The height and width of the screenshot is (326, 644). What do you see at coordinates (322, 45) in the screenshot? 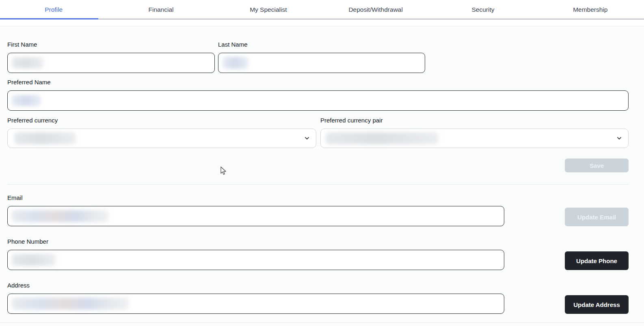
I see `last-name-label: Last Name` at bounding box center [322, 45].